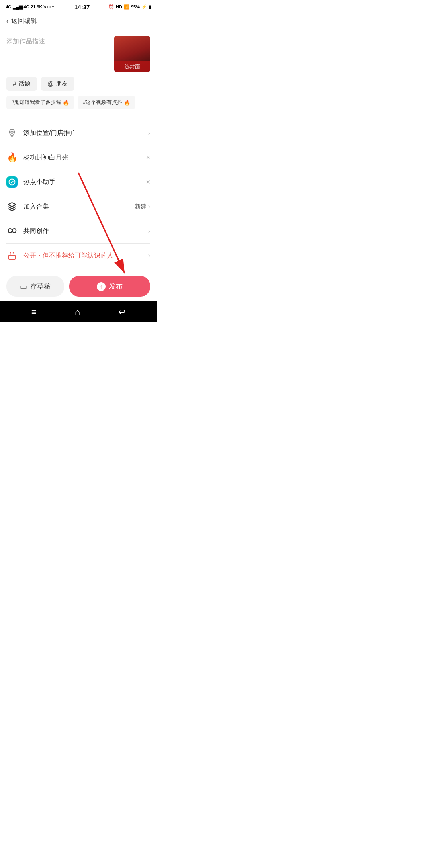  What do you see at coordinates (101, 287) in the screenshot?
I see `upload-icon: ↑` at bounding box center [101, 287].